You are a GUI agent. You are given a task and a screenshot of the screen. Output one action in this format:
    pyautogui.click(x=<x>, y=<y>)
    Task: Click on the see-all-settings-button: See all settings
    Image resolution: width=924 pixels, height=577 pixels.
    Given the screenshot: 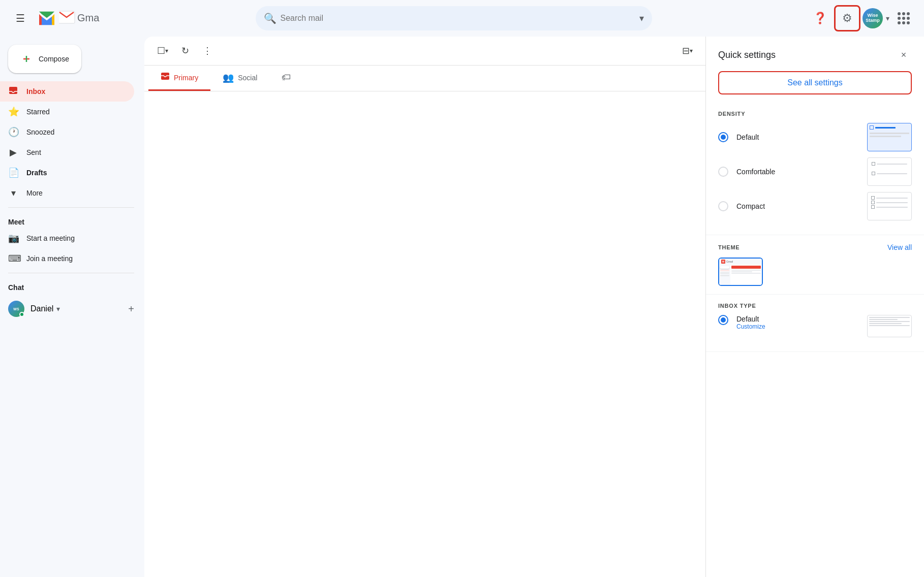 What is the action you would take?
    pyautogui.click(x=815, y=83)
    